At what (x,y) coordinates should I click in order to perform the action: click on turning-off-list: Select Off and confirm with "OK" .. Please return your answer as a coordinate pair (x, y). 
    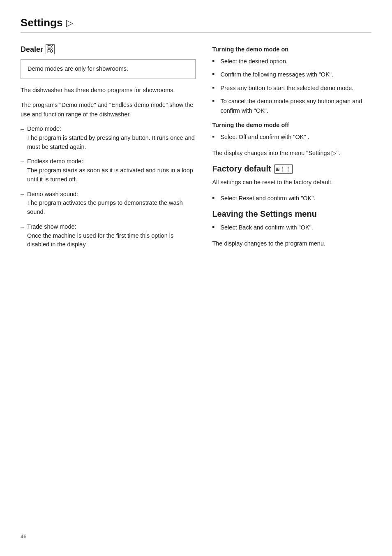
    Looking at the image, I should click on (292, 137).